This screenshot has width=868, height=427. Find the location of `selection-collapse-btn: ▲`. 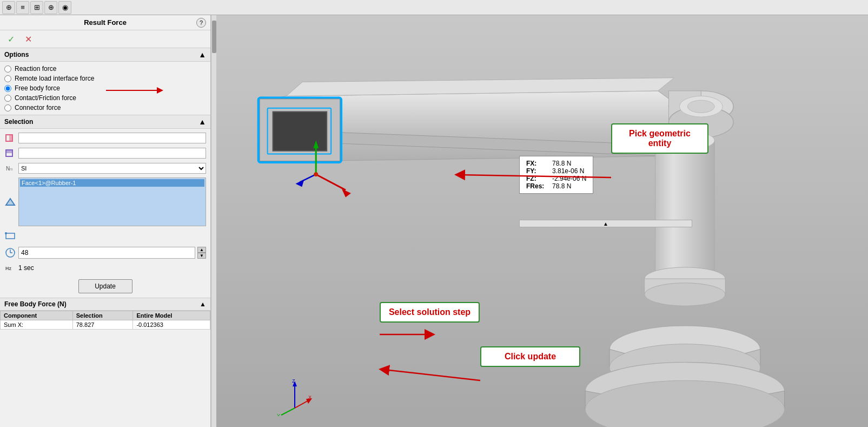

selection-collapse-btn: ▲ is located at coordinates (202, 122).